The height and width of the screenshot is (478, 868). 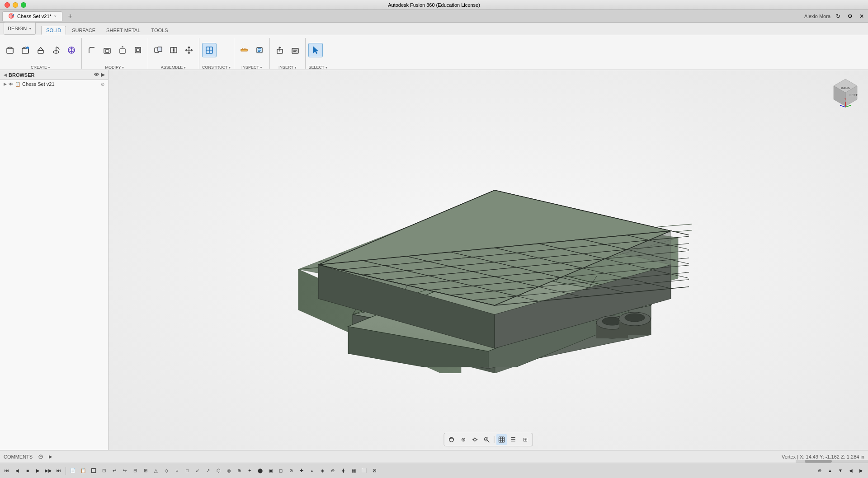 I want to click on bottom-tool-14: ↗, so click(x=208, y=471).